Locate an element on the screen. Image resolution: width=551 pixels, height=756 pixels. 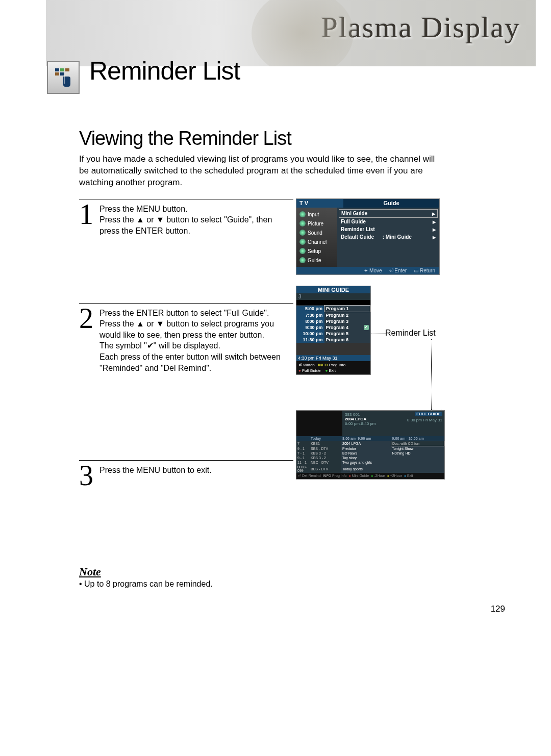
step-line: Each press of the enter button will swit… is located at coordinates (190, 362).